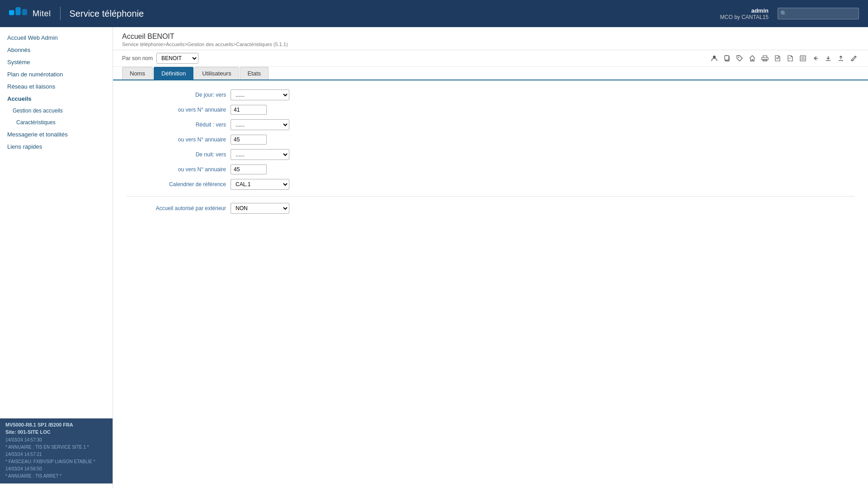 The height and width of the screenshot is (488, 868). Describe the element at coordinates (434, 14) in the screenshot. I see `header: Mitel Service téléphonie admin MCO by CA…` at that location.